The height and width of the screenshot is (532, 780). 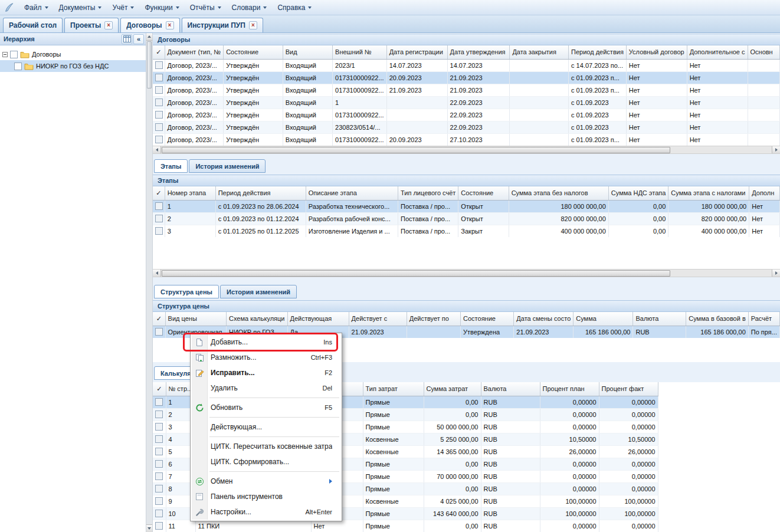 What do you see at coordinates (266, 408) in the screenshot?
I see `context-menu-item-refresh: ОбновитьF5` at bounding box center [266, 408].